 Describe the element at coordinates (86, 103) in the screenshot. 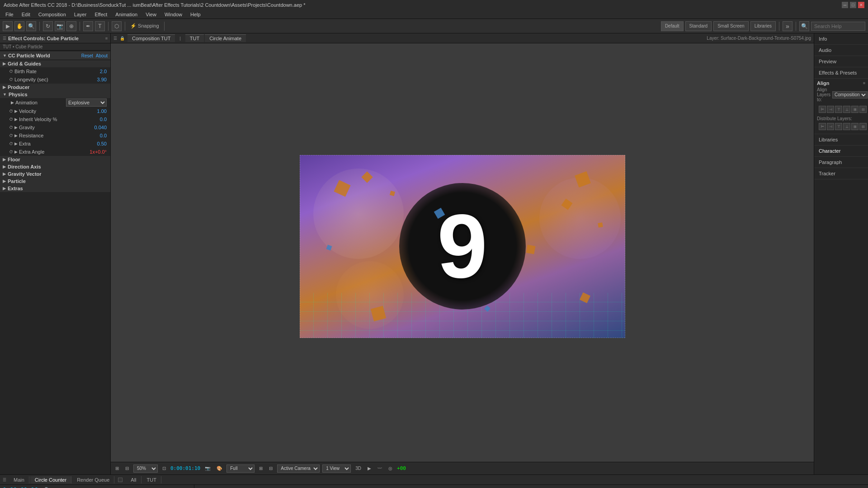

I see `animation-dropdown: Explosive Twirl Vortex` at that location.